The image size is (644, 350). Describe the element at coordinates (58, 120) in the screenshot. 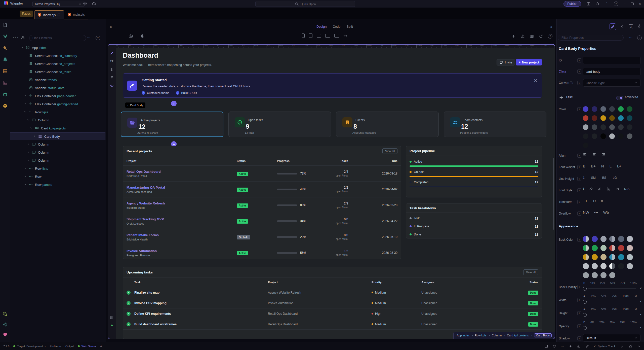

I see `tree-item-column: Column` at that location.